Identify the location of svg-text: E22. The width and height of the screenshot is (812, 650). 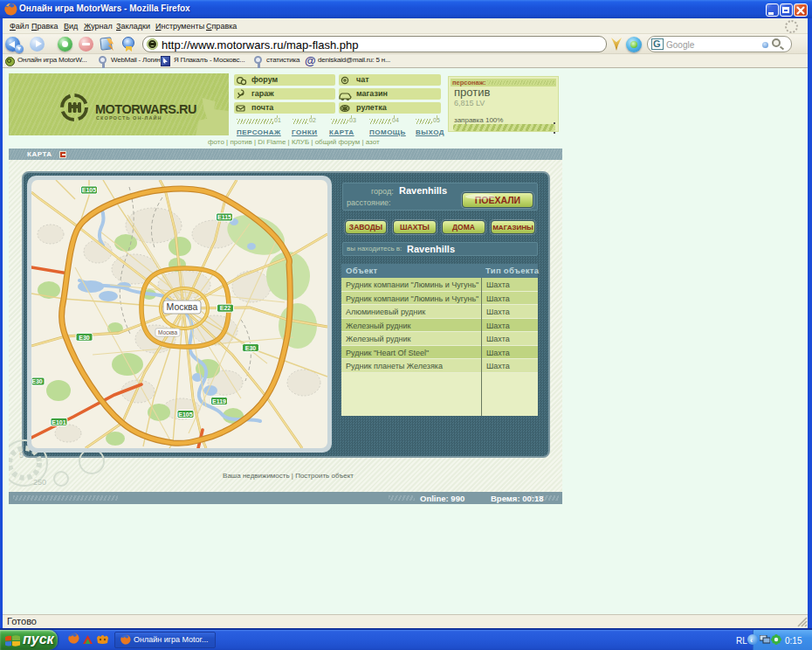
(225, 308).